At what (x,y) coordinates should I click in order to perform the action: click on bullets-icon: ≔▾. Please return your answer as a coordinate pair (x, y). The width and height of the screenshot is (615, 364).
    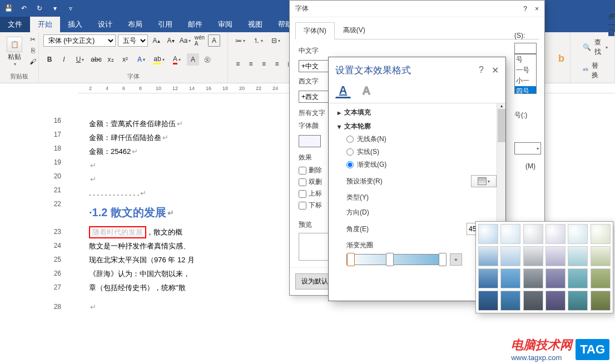
    Looking at the image, I should click on (240, 41).